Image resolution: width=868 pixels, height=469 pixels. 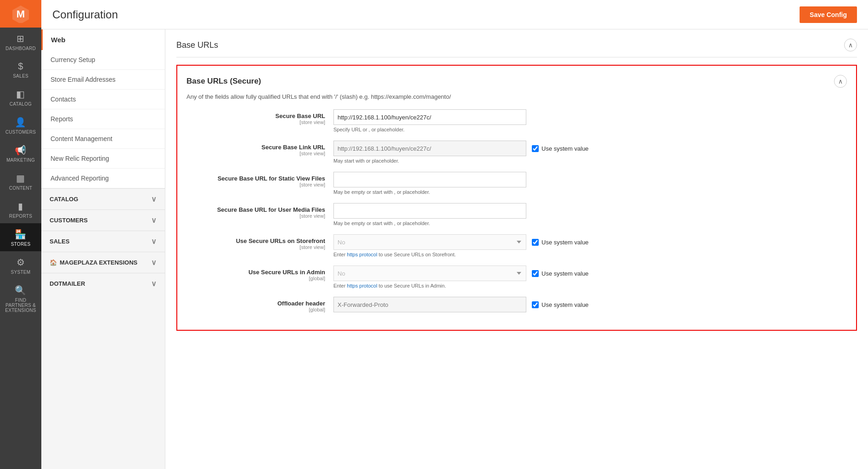 I want to click on nav-item-dashboard: ⊞ DASHBOARD, so click(x=21, y=41).